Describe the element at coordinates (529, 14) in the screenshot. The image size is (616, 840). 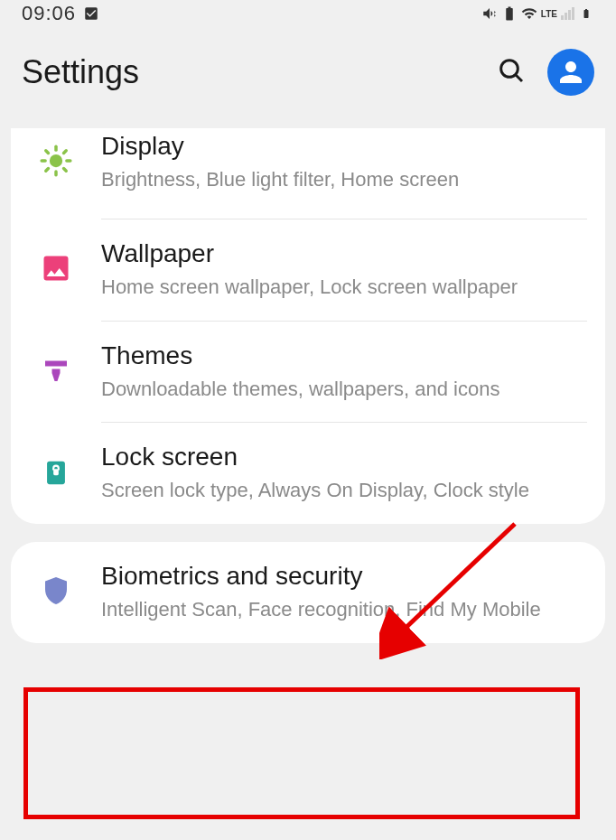
I see `wifi-icon` at that location.